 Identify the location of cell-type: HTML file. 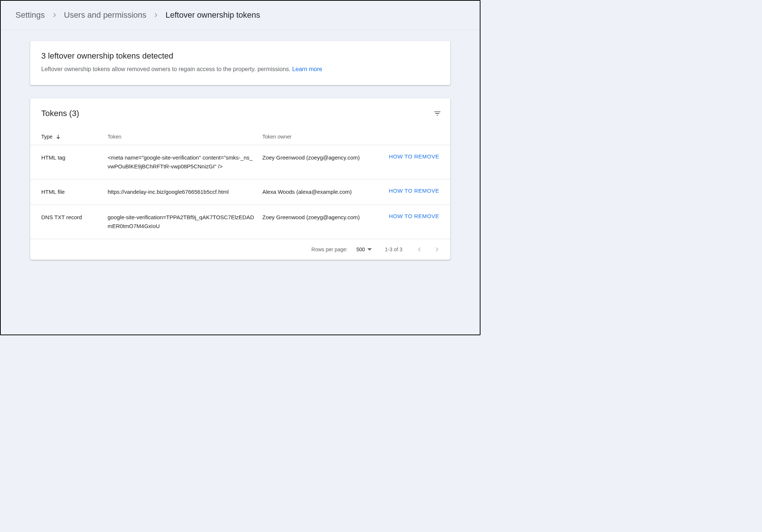
(74, 192).